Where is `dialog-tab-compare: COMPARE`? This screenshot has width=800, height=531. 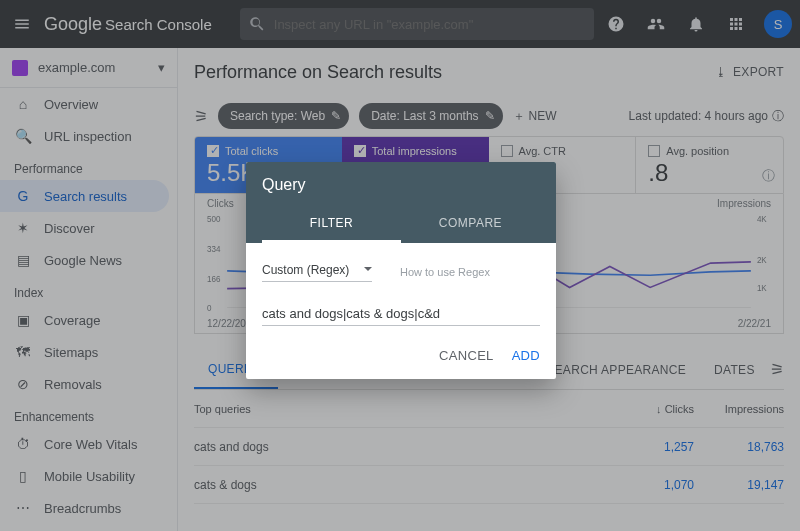
dialog-tab-compare: COMPARE is located at coordinates (470, 224).